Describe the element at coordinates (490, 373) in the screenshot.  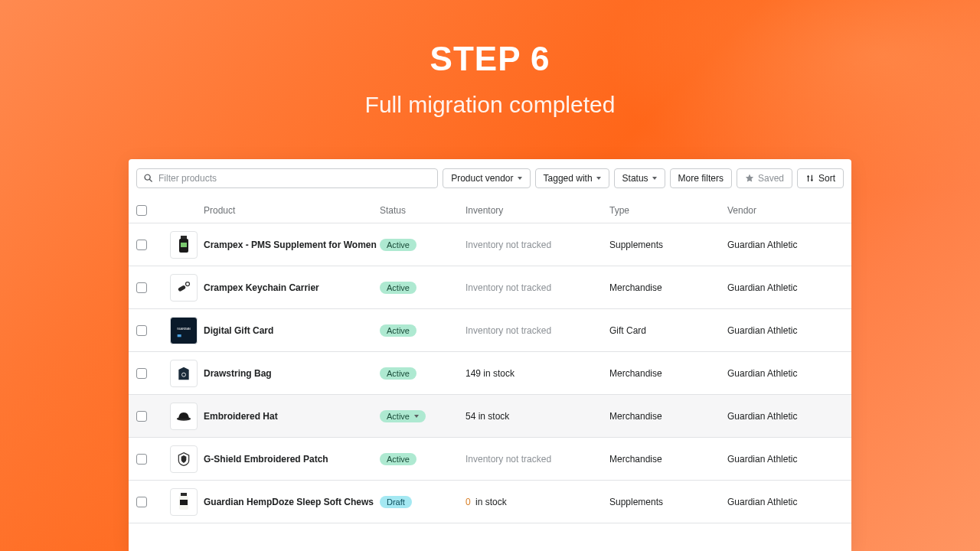
I see `inventory-text: 149 in stock` at that location.